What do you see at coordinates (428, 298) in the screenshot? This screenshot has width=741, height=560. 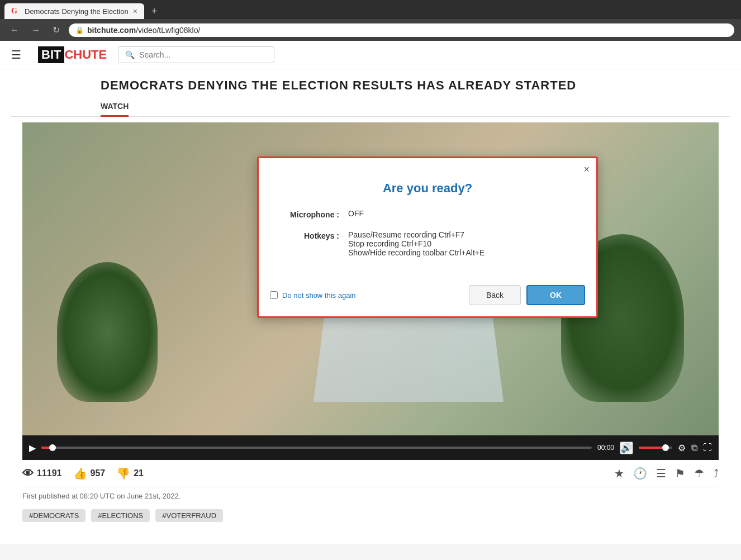 I see `dialog-footer: Do not show this again Back OK` at bounding box center [428, 298].